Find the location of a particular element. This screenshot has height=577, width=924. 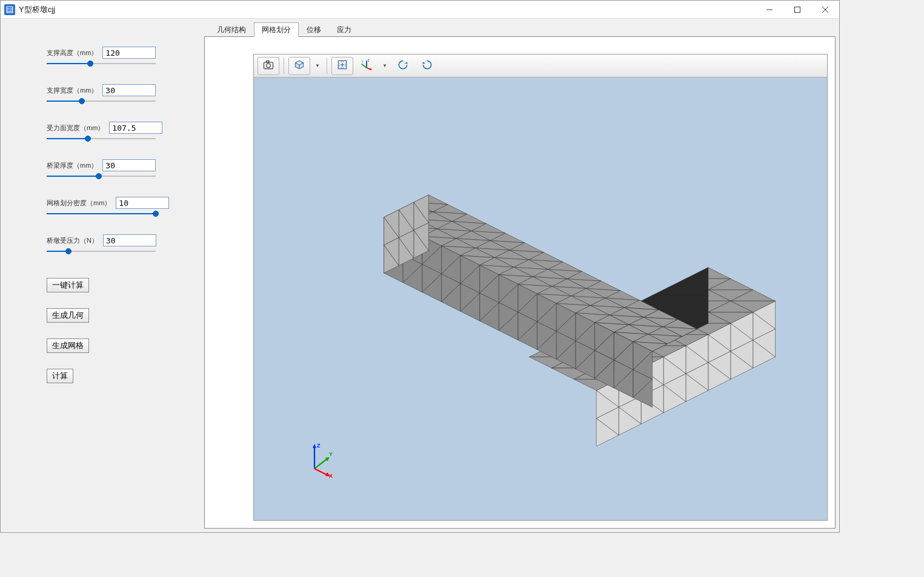

axes-toggle-button: ZYX is located at coordinates (367, 66).